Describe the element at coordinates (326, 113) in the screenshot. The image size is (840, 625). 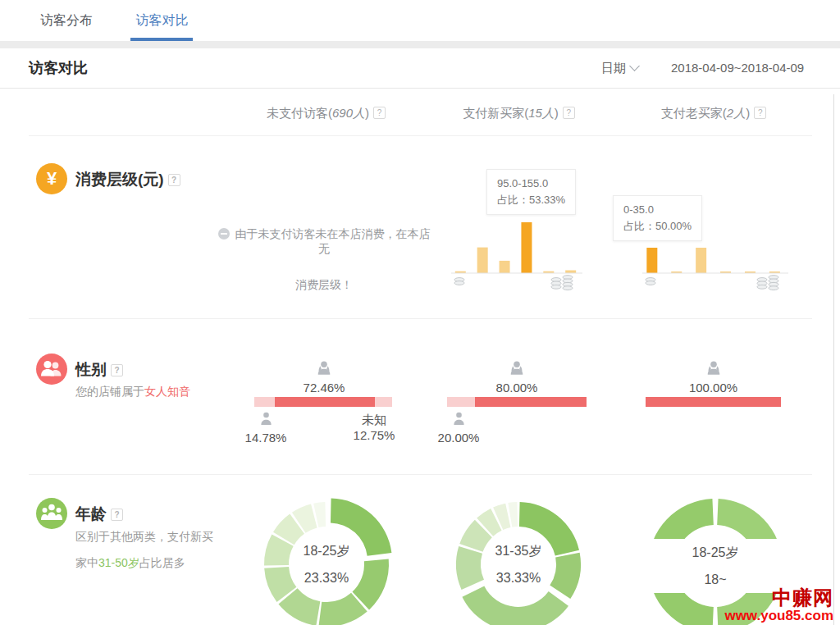
I see `column-header-unpaid-visitors: 未支付访客(690人)?` at that location.